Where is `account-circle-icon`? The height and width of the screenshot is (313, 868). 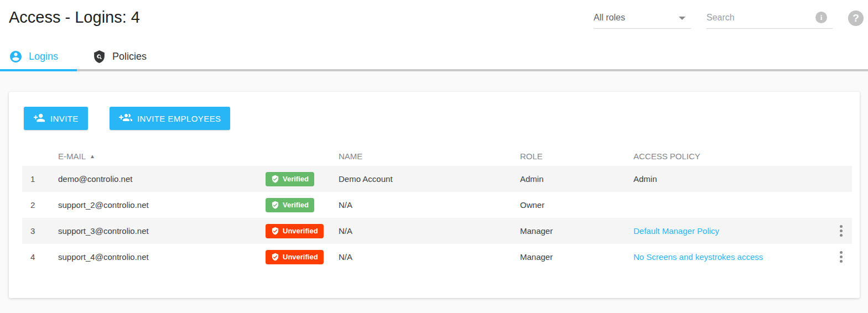 account-circle-icon is located at coordinates (15, 56).